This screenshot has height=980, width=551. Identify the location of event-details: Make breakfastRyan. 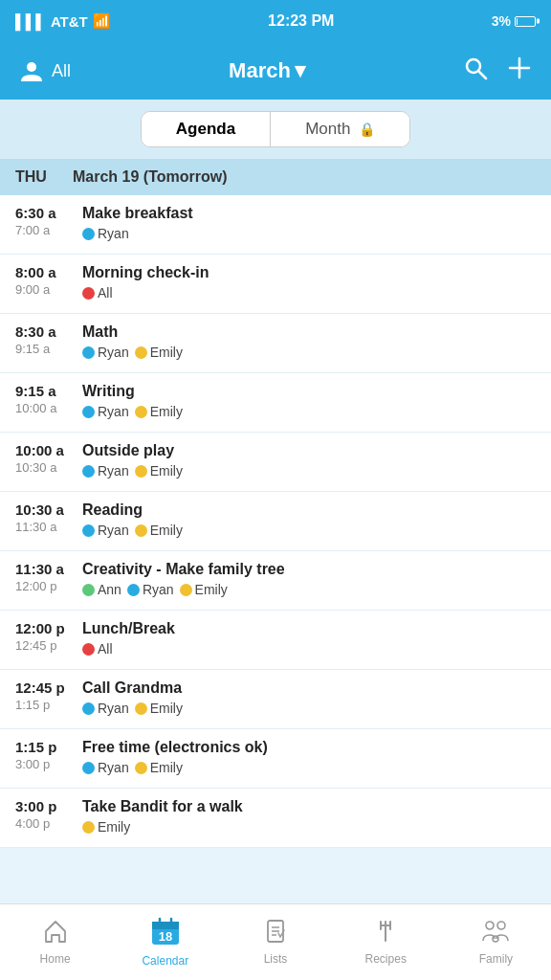
(309, 223).